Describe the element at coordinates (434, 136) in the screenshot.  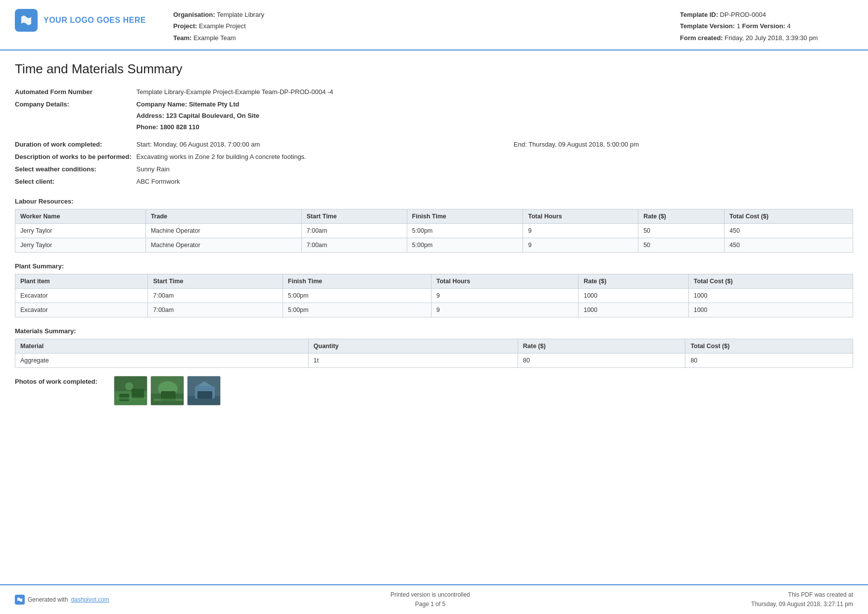
I see `spacer-row` at that location.